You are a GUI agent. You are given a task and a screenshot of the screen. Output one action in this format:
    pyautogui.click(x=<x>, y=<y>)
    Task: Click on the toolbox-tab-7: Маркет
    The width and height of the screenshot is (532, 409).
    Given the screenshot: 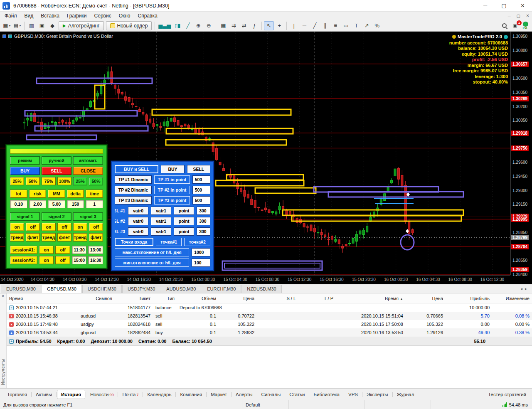 What is the action you would take?
    pyautogui.click(x=219, y=394)
    